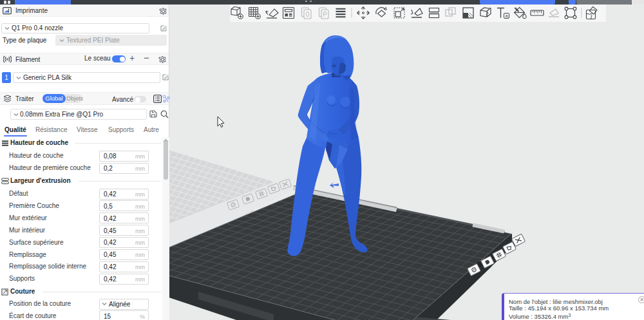 This screenshot has width=644, height=320. I want to click on svg-text: P, so click(325, 14).